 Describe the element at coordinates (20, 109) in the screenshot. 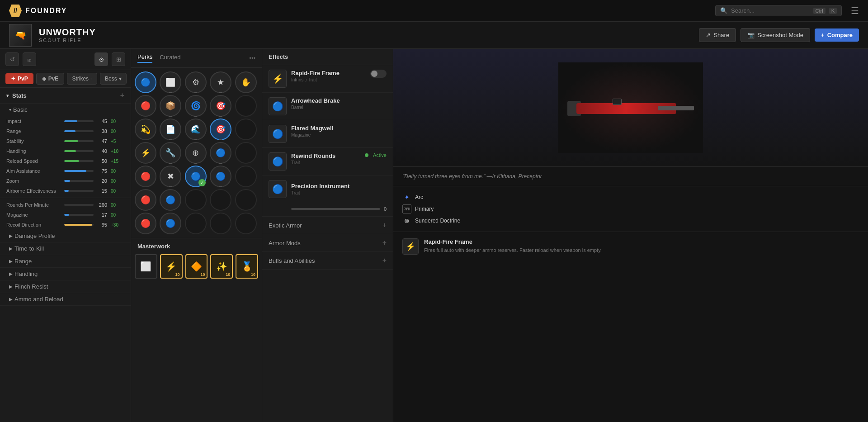

I see `basic-label: Basic` at that location.